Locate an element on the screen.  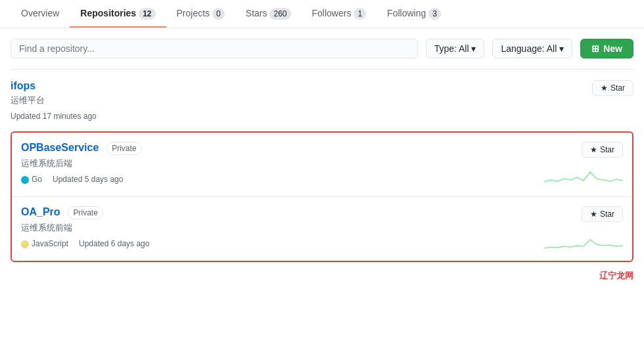
repo-info: OA_Pro Private 运维系统前端 JavaScript Updated… is located at coordinates (283, 227).